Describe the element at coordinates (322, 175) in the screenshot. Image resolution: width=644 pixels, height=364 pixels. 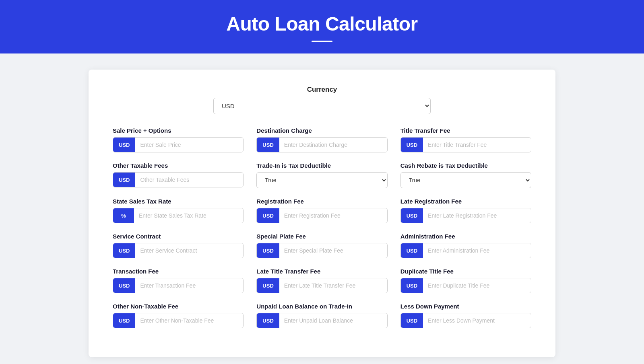
I see `field-group-trade-in-tax-deductible: Trade-In is Tax DeductibleTrueFalse` at that location.